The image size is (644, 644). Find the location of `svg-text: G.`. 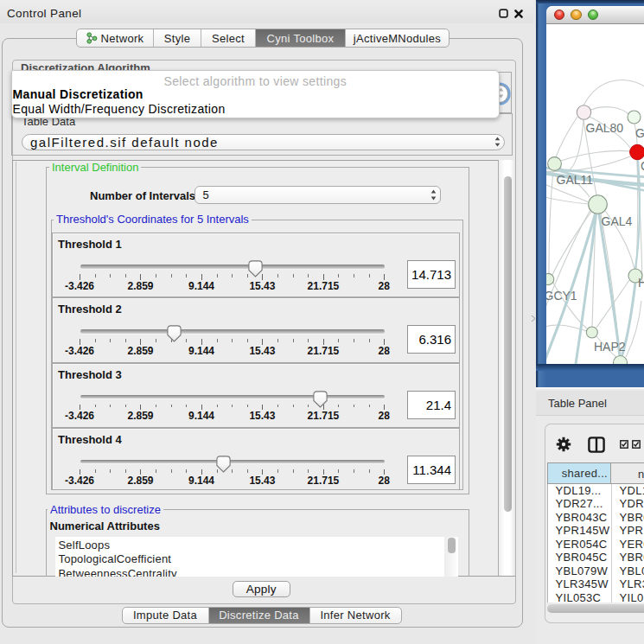

svg-text: G. is located at coordinates (640, 132).